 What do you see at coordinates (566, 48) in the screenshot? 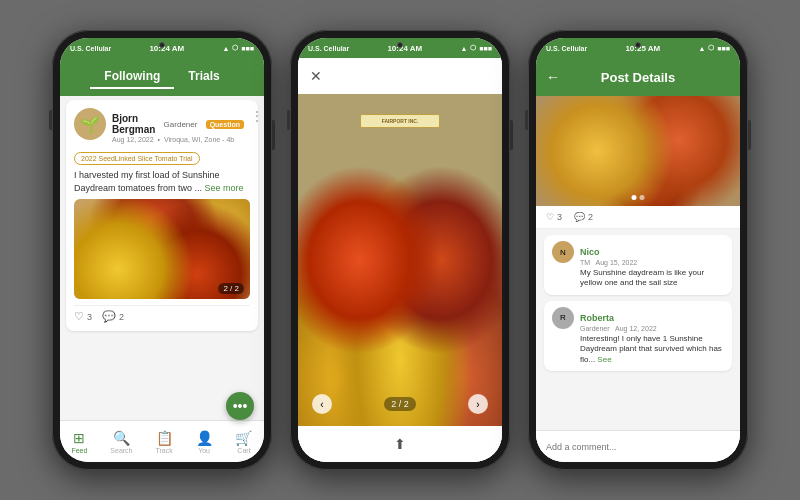
I see `carrier-phone3: U.S. Cellular` at bounding box center [566, 48].